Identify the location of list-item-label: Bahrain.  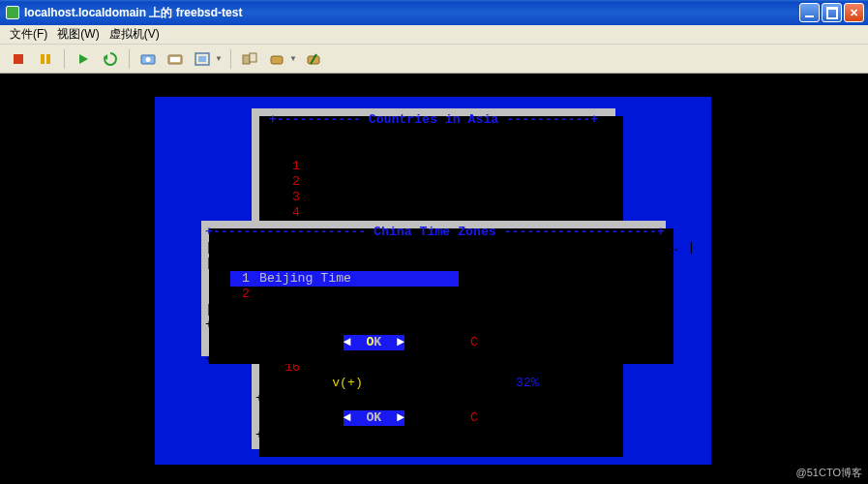
(409, 213).